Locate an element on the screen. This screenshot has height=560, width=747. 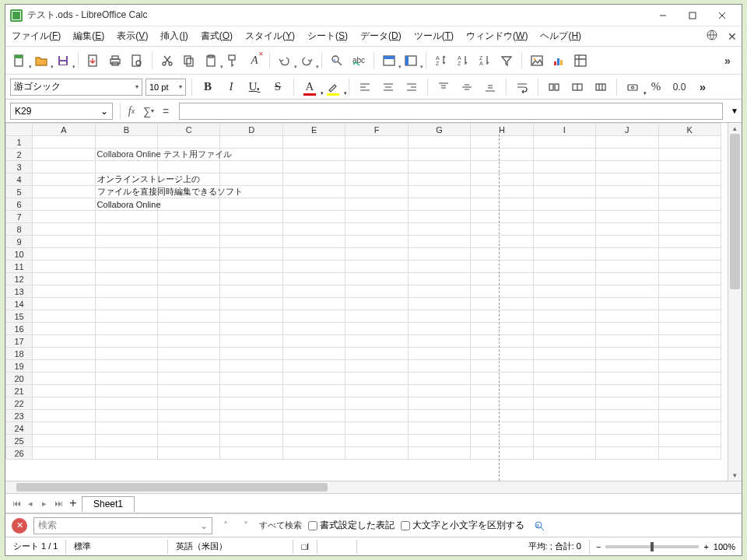
cut-button is located at coordinates (167, 61).